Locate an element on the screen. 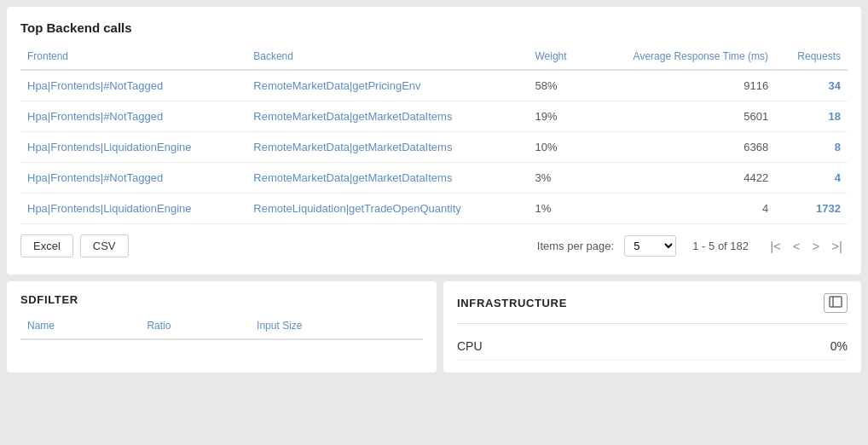 The width and height of the screenshot is (868, 445). cell-requests: 34 is located at coordinates (812, 85).